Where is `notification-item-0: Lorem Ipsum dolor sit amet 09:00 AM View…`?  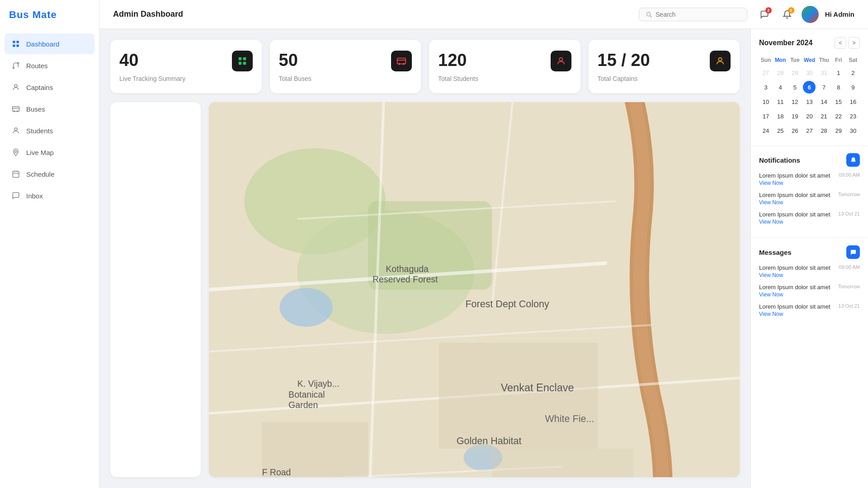
notification-item-0: Lorem Ipsum dolor sit amet 09:00 AM View… is located at coordinates (809, 179).